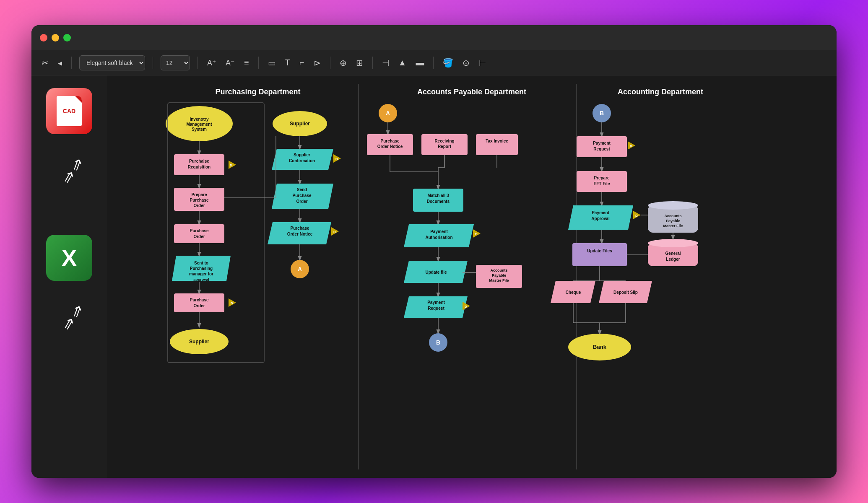  I want to click on supp-confirm-d-label: D, so click(337, 159).